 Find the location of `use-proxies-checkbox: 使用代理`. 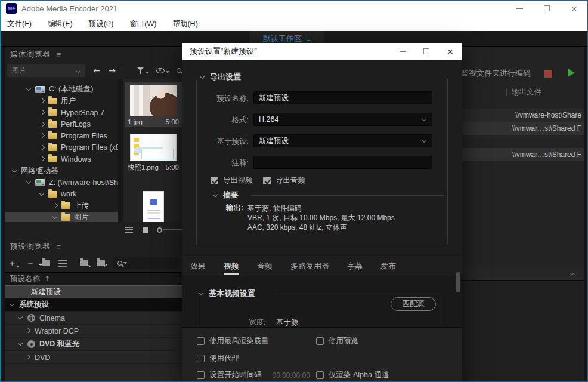

use-proxies-checkbox: 使用代理 is located at coordinates (218, 358).